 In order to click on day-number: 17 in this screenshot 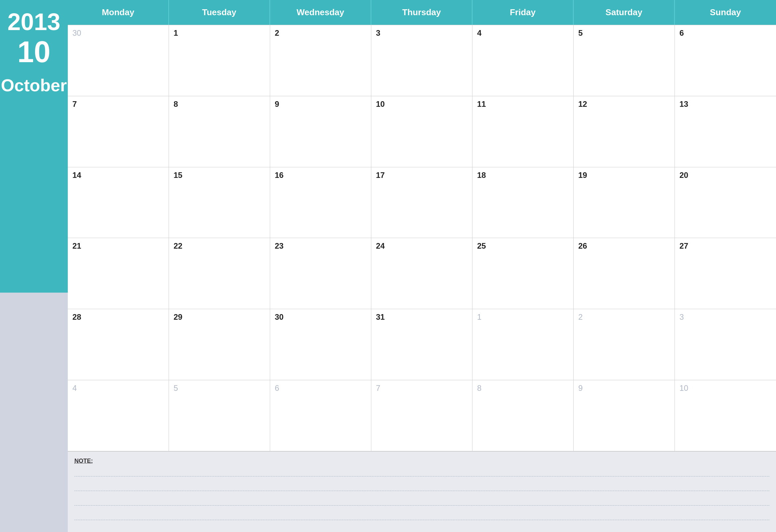, I will do `click(422, 175)`.